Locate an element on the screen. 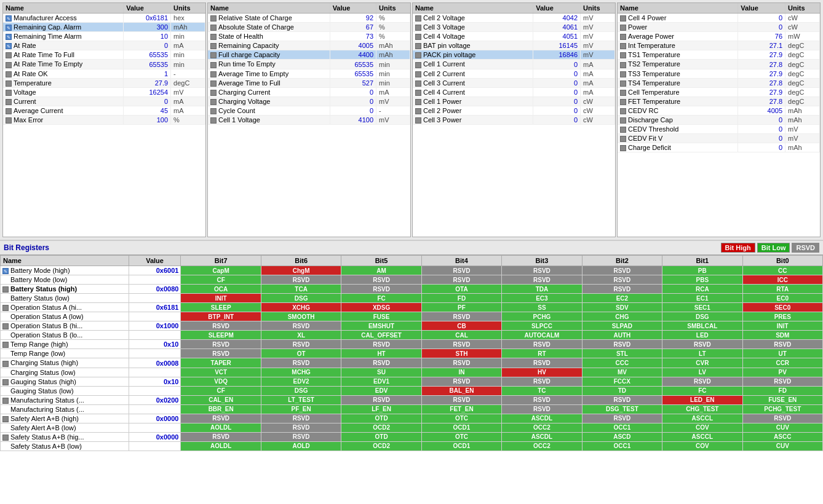 The height and width of the screenshot is (504, 823). col-name: Name is located at coordinates (65, 261).